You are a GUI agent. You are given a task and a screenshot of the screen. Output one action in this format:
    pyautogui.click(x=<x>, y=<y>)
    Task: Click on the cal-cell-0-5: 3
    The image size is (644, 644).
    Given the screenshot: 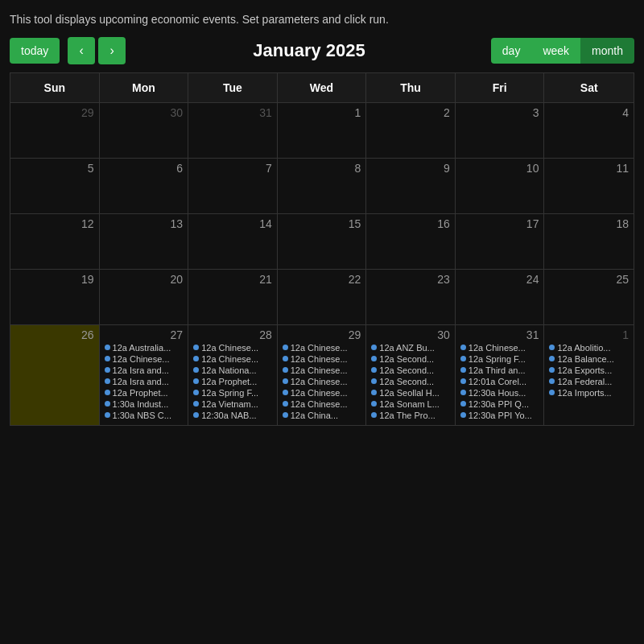 What is the action you would take?
    pyautogui.click(x=501, y=130)
    